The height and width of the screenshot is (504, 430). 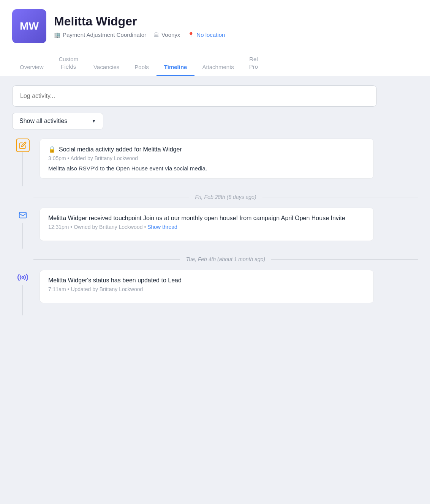 I want to click on activity-title-2: Melitta Widger received touchpoint Join …, so click(x=207, y=218).